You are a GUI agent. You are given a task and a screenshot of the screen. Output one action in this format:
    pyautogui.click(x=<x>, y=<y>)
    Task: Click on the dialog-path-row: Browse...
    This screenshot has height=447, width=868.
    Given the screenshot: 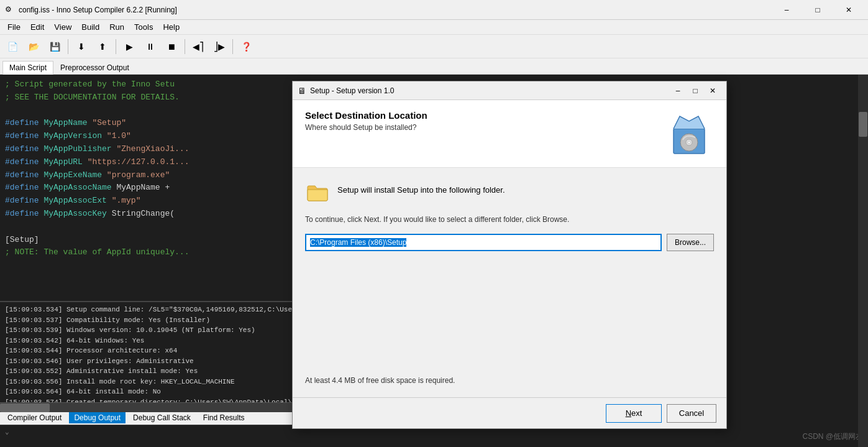 What is the action you would take?
    pyautogui.click(x=509, y=242)
    